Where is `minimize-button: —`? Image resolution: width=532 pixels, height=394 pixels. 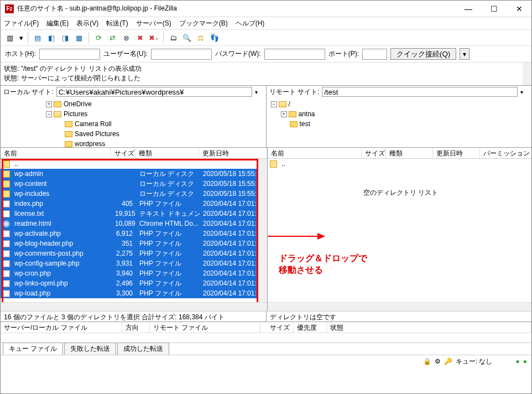 minimize-button: — is located at coordinates (468, 9).